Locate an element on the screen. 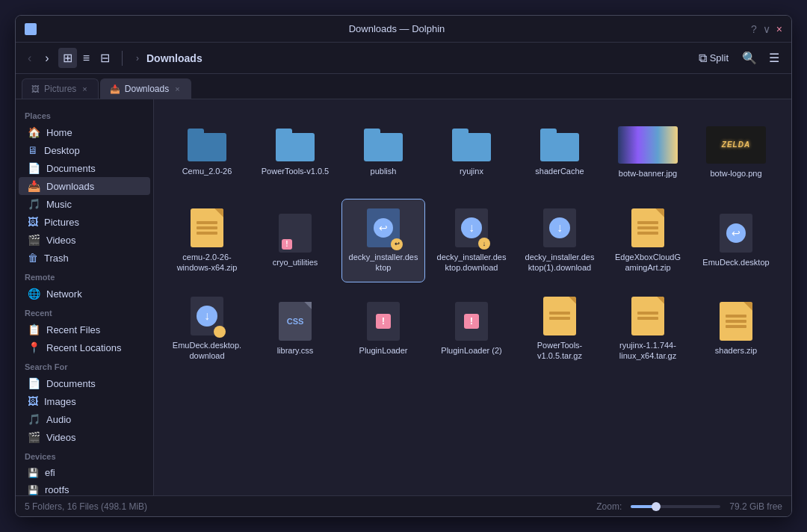 The height and width of the screenshot is (532, 807). file-botw-logo: ZELDA botw-logo.png is located at coordinates (736, 152).